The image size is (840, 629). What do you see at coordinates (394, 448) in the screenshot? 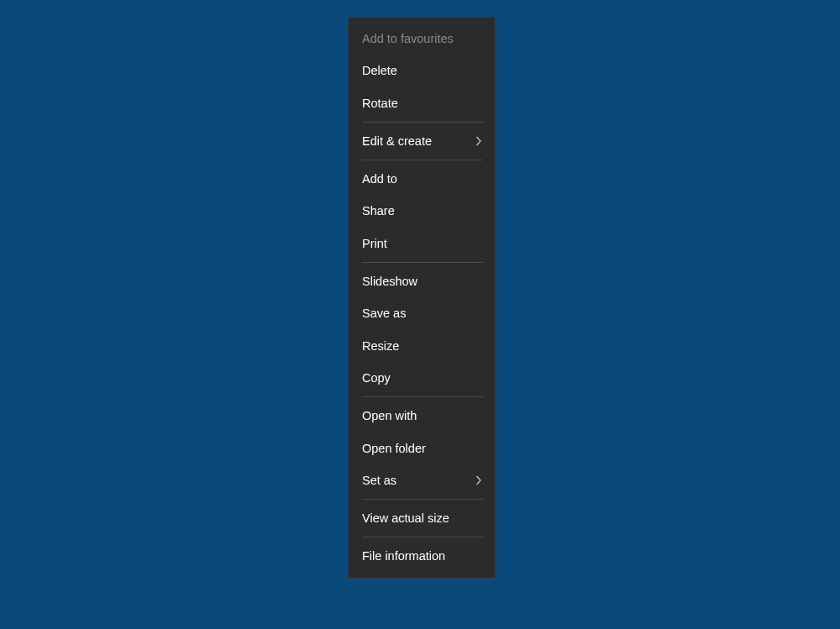
I see `menu-label: Open folder` at bounding box center [394, 448].